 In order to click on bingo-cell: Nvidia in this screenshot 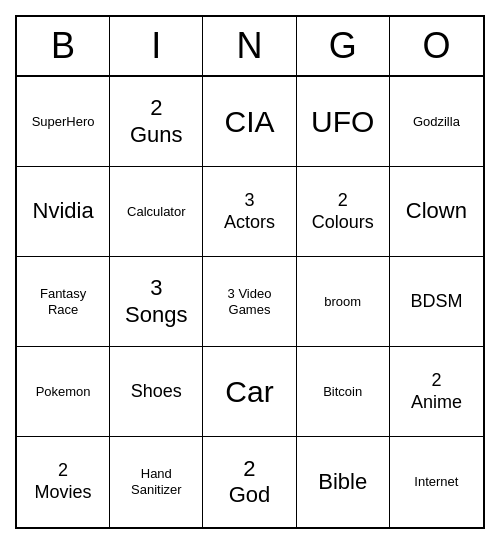, I will do `click(64, 212)`.